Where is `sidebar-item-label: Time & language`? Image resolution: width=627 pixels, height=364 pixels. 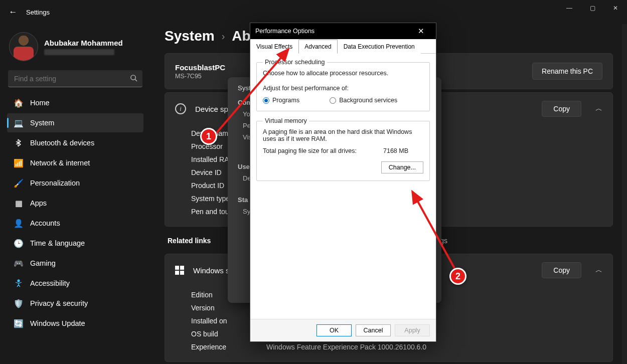
sidebar-item-label: Time & language is located at coordinates (57, 243).